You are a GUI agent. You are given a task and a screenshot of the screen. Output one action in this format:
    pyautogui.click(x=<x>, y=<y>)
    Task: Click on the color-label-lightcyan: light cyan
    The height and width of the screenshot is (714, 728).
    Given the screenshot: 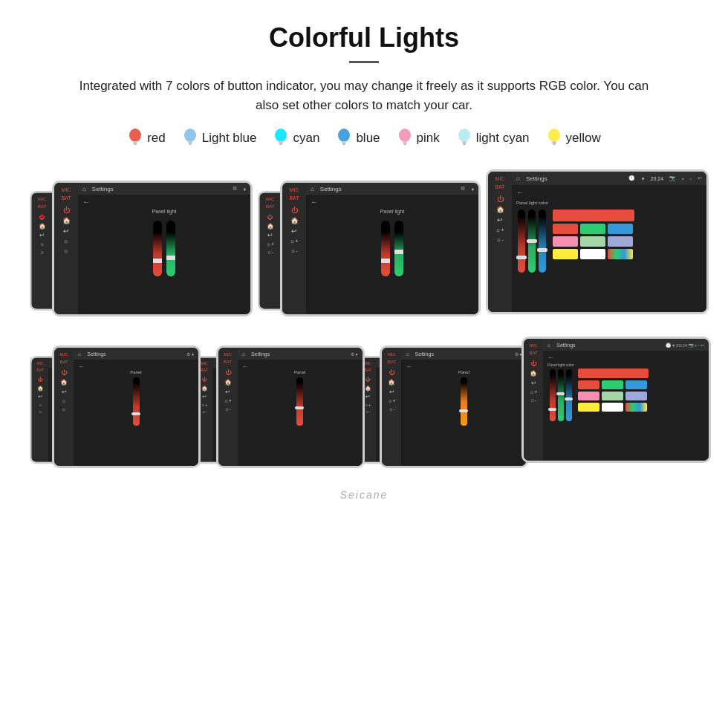 What is the action you would take?
    pyautogui.click(x=503, y=138)
    